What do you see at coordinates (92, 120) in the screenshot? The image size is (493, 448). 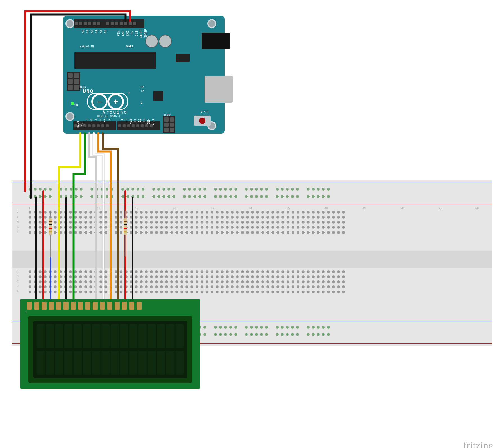 I see `pin-label: ~3` at bounding box center [92, 120].